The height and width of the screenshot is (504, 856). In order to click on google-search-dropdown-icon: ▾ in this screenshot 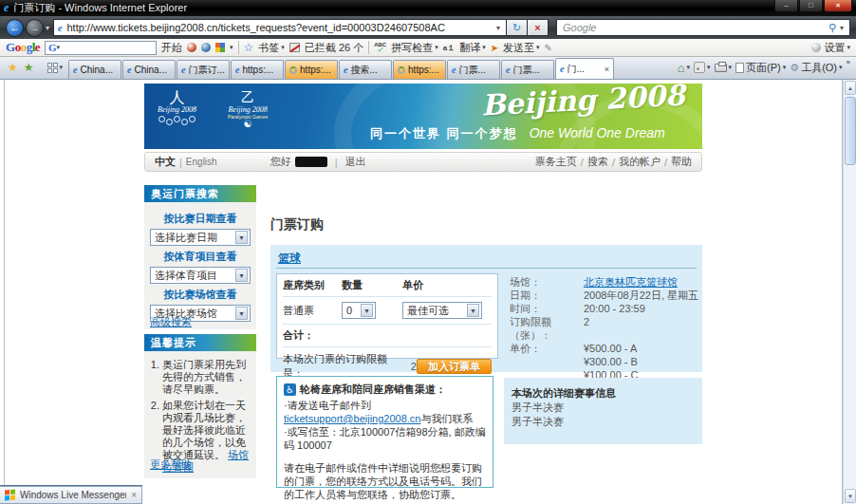, I will do `click(59, 47)`.